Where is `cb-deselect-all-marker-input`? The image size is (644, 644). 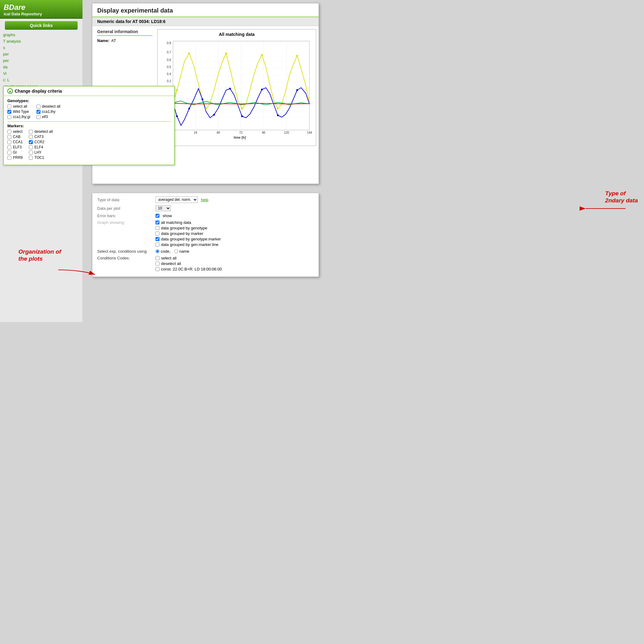 cb-deselect-all-marker-input is located at coordinates (31, 132).